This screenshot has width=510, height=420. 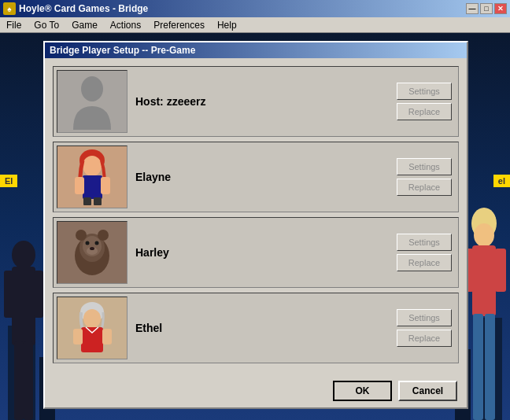 I want to click on title-buttons: — □ ✕, so click(x=486, y=9).